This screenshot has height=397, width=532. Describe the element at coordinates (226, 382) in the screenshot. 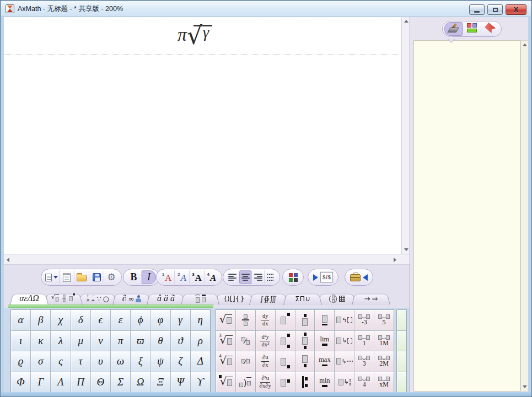

I see `template-sqrti: √` at that location.